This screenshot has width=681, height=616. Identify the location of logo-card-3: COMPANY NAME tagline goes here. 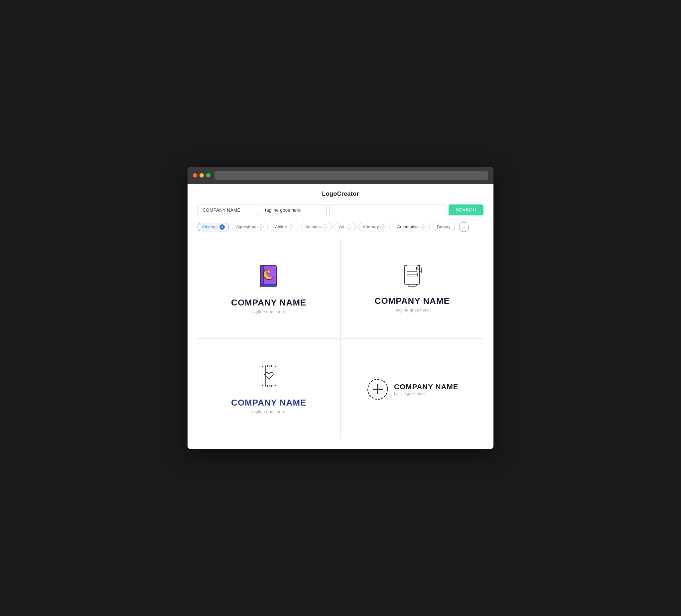
(269, 389).